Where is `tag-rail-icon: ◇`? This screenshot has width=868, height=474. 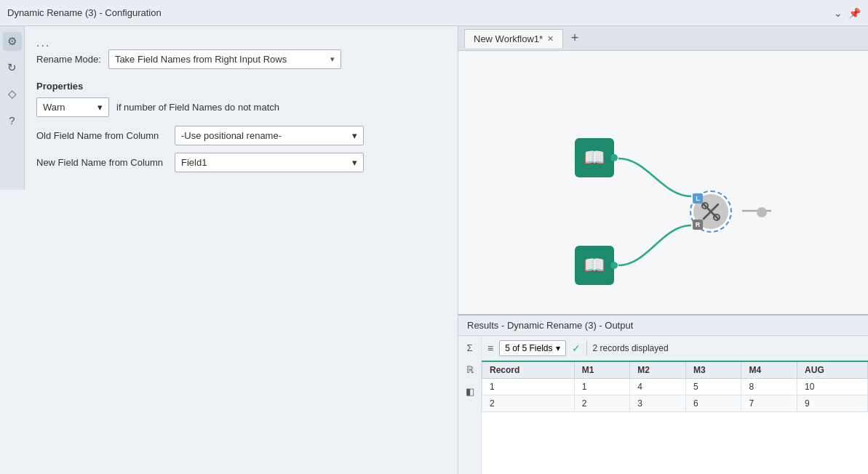
tag-rail-icon: ◇ is located at coordinates (12, 94).